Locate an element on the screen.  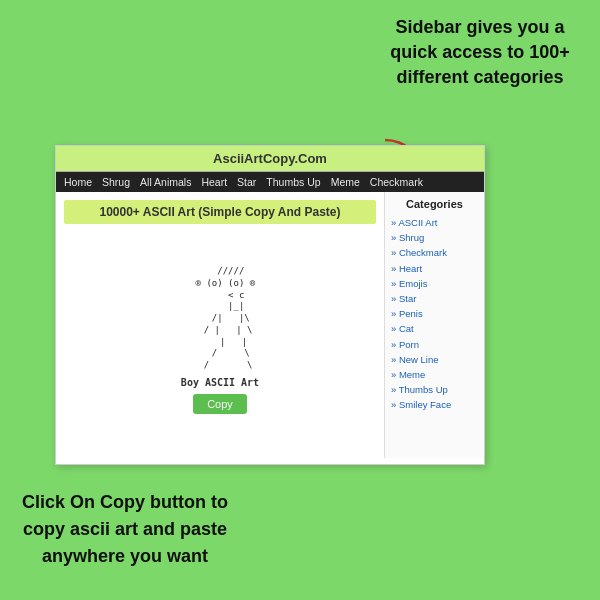
site-title: AsciiArtCopy.Com is located at coordinates (270, 158).